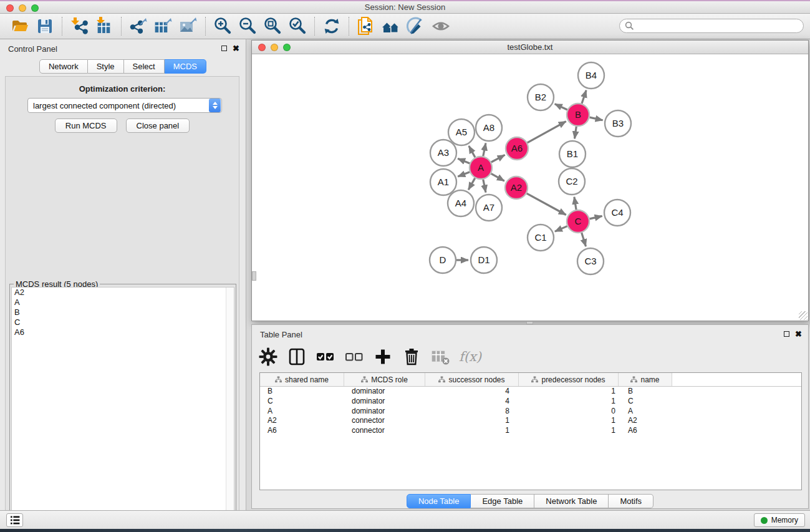 This screenshot has width=810, height=532. I want to click on minimize-window-button, so click(22, 8).